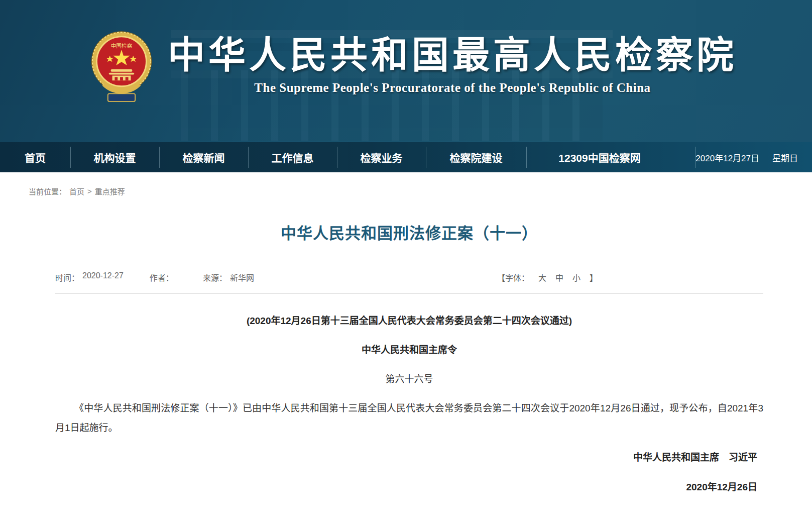 The image size is (812, 525). I want to click on signature-date: 2020年12月26日, so click(409, 487).